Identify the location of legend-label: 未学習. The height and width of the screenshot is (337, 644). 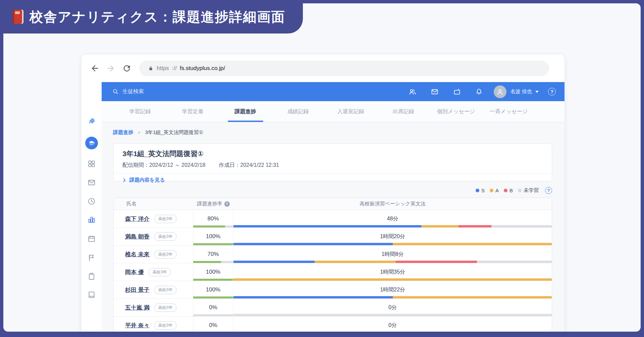
(531, 190).